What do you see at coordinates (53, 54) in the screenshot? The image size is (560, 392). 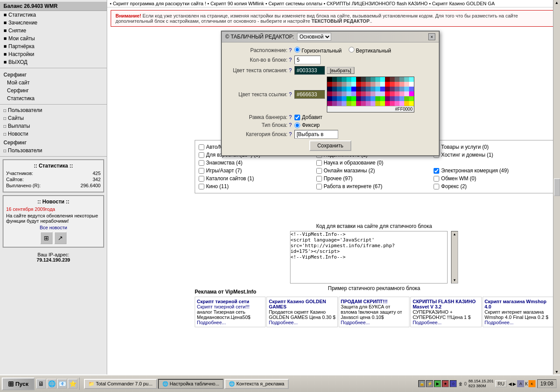 I see `sidebar-item-settings: ■Настройки` at bounding box center [53, 54].